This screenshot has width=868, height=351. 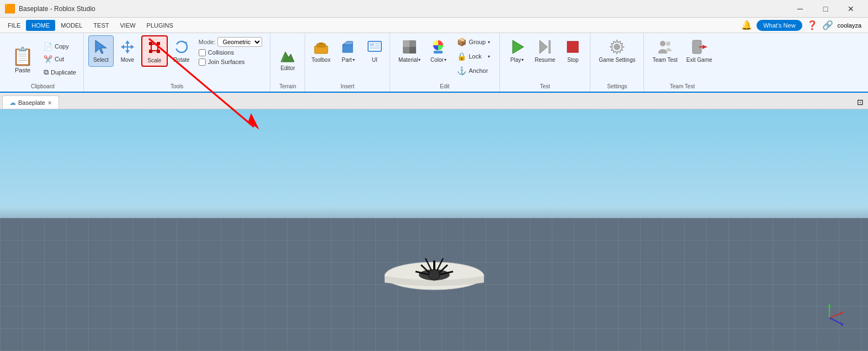 What do you see at coordinates (860, 102) in the screenshot?
I see `restore-icon: ⊡` at bounding box center [860, 102].